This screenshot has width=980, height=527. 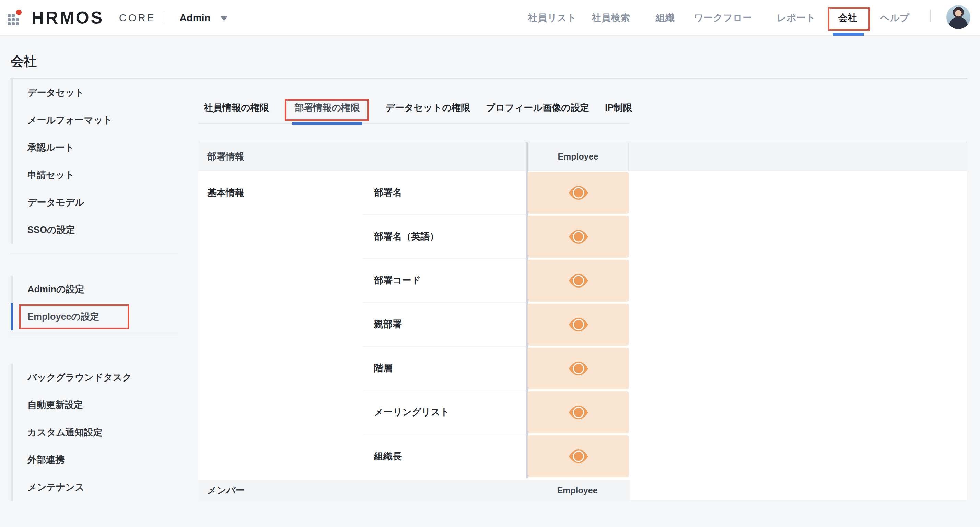 What do you see at coordinates (12, 317) in the screenshot?
I see `sidebar-active-rail` at bounding box center [12, 317].